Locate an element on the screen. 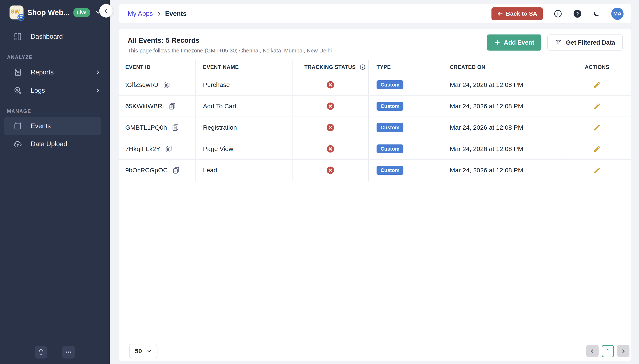 This screenshot has height=364, width=639. event-name-cell: Add To Cart is located at coordinates (244, 106).